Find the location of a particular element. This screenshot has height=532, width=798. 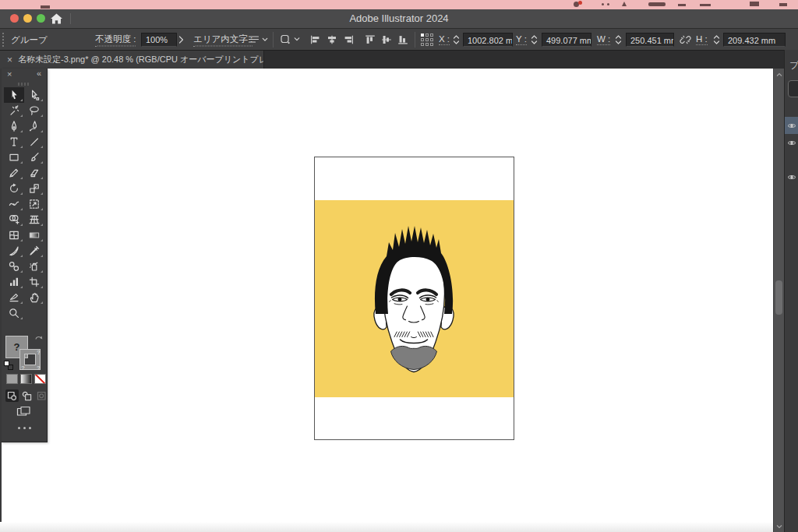

properties-panel-tab: プ is located at coordinates (793, 65).